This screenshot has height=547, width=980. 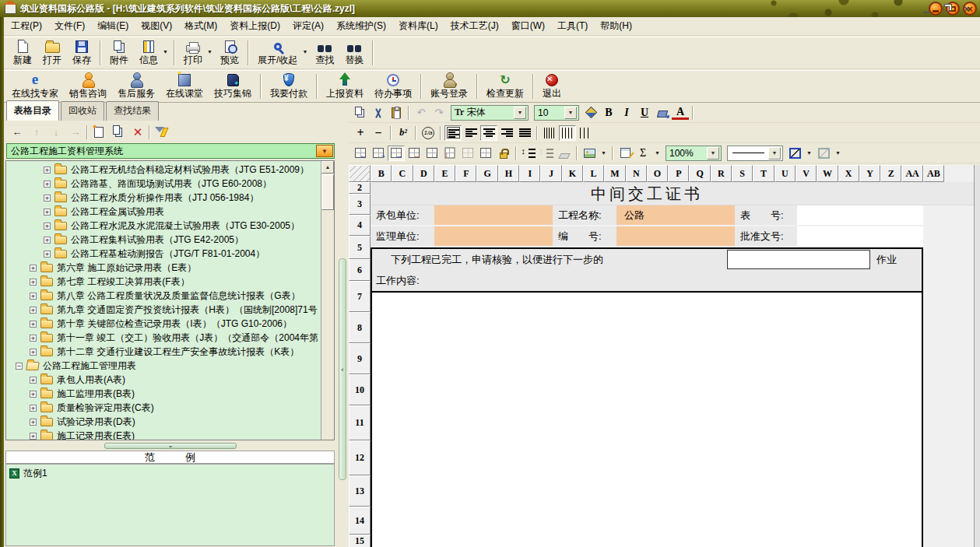 I want to click on line-spacing-decrease-button, so click(x=546, y=153).